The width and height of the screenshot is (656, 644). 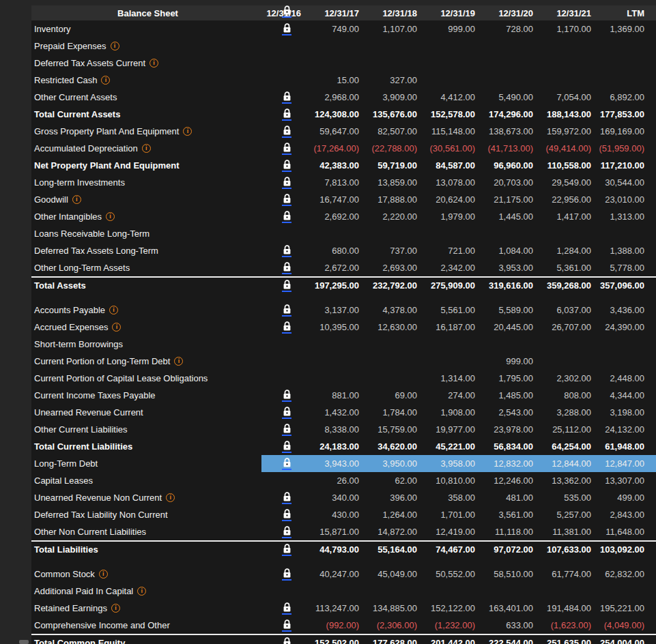 I want to click on table-row: Additional Paid In Capitali, so click(x=344, y=591).